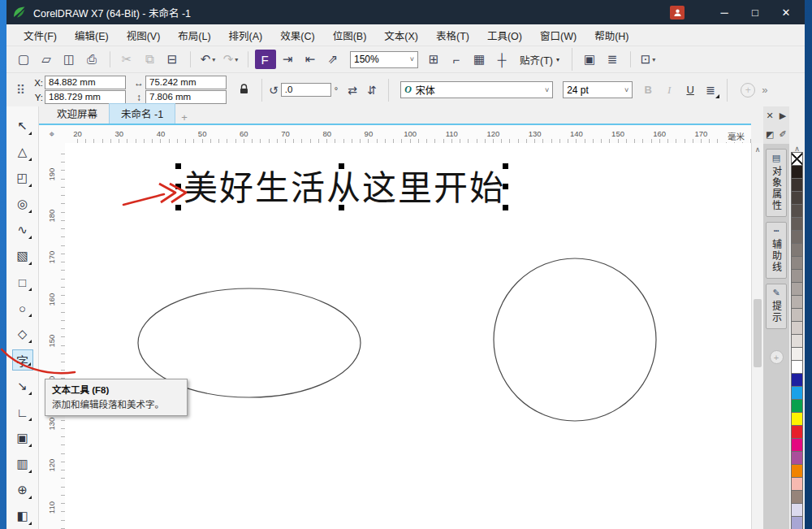 Image resolution: width=812 pixels, height=529 pixels. Describe the element at coordinates (776, 183) in the screenshot. I see `docker-tab: ▤ 对象属性` at that location.